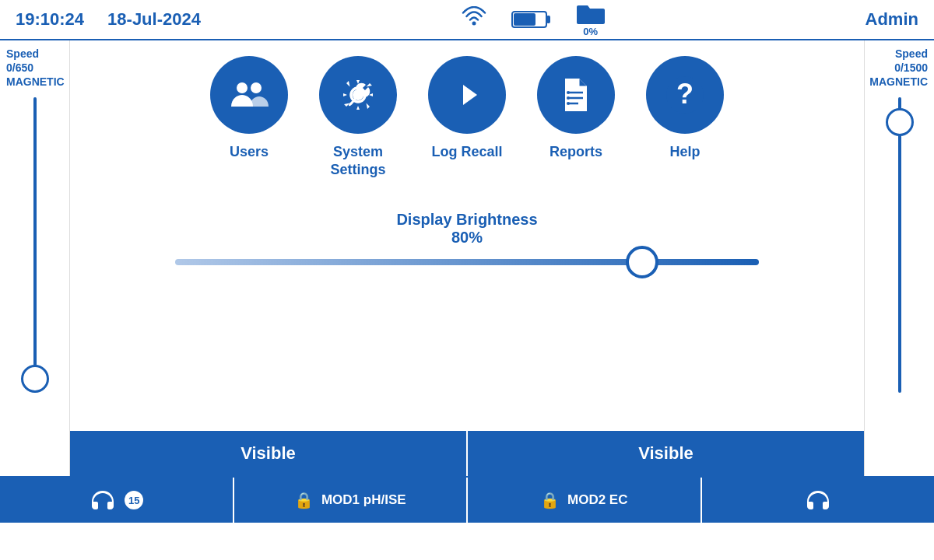  I want to click on mod1-label: MOD1 pH/ISE, so click(364, 500).